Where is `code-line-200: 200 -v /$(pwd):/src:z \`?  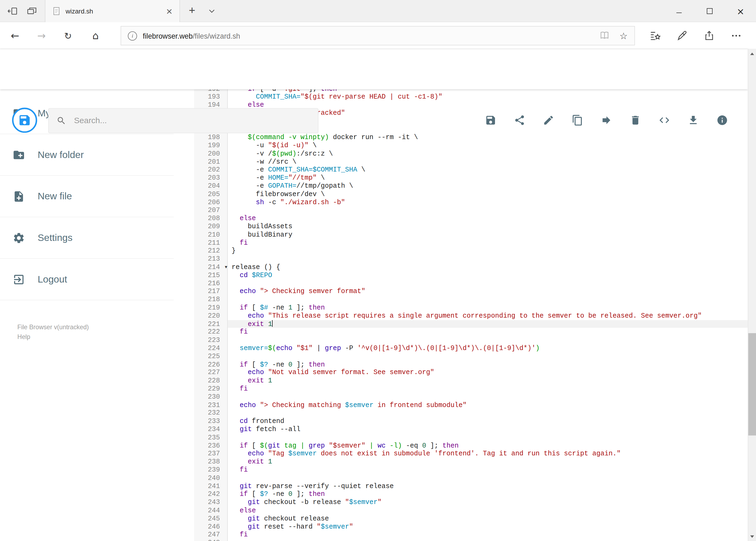 code-line-200: 200 -v /$(pwd):/src:z \ is located at coordinates (471, 154).